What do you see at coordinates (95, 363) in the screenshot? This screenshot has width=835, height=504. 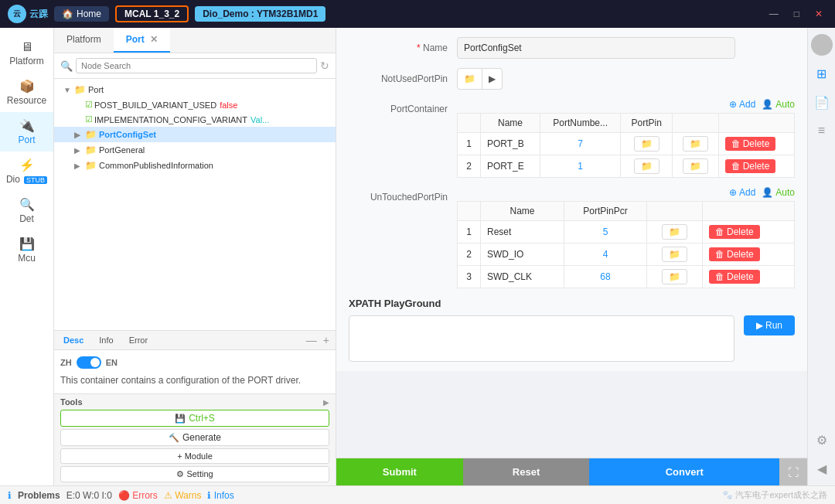 I see `toggle-knob` at bounding box center [95, 363].